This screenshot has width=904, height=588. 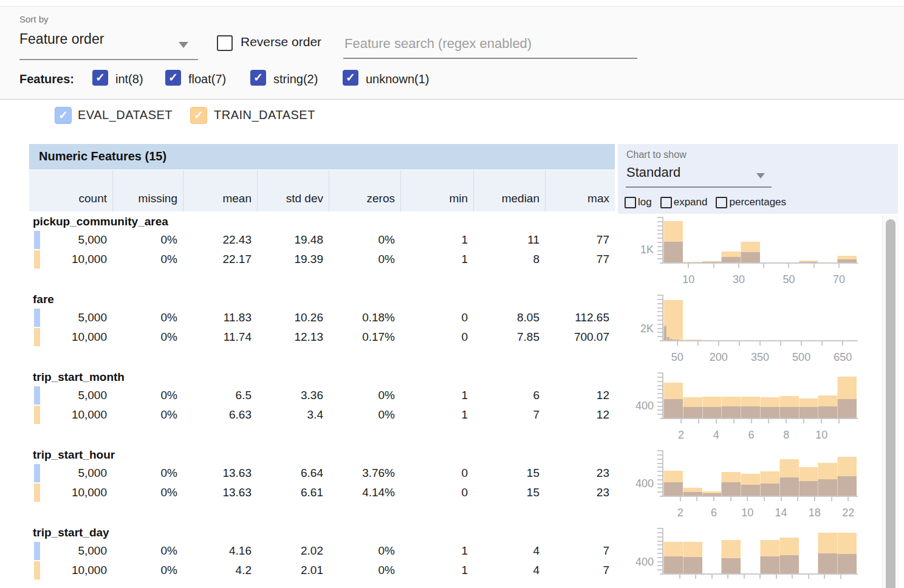 I want to click on log-checkbox, so click(x=631, y=203).